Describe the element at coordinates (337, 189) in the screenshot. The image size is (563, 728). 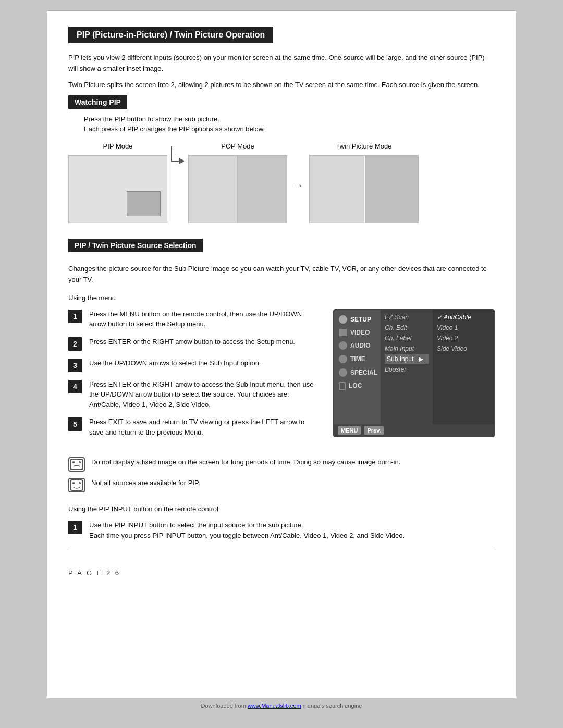
I see `twin-left` at that location.